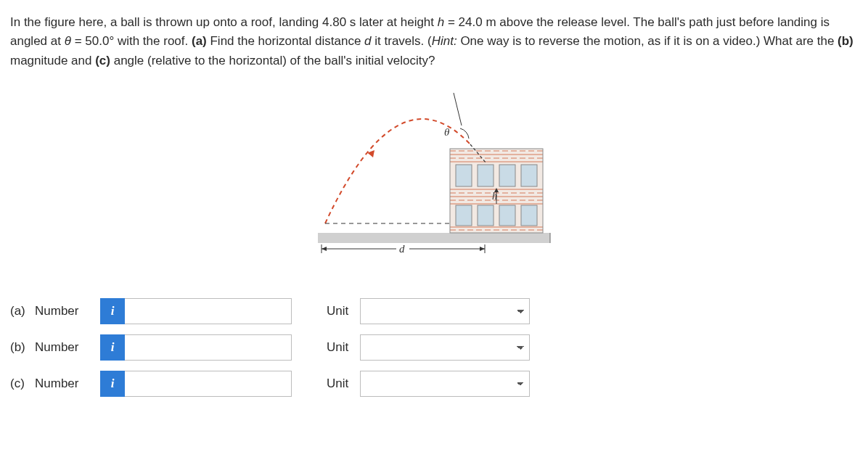  What do you see at coordinates (273, 61) in the screenshot?
I see `text-segment: angle (relative to the horizontal) of th…` at bounding box center [273, 61].